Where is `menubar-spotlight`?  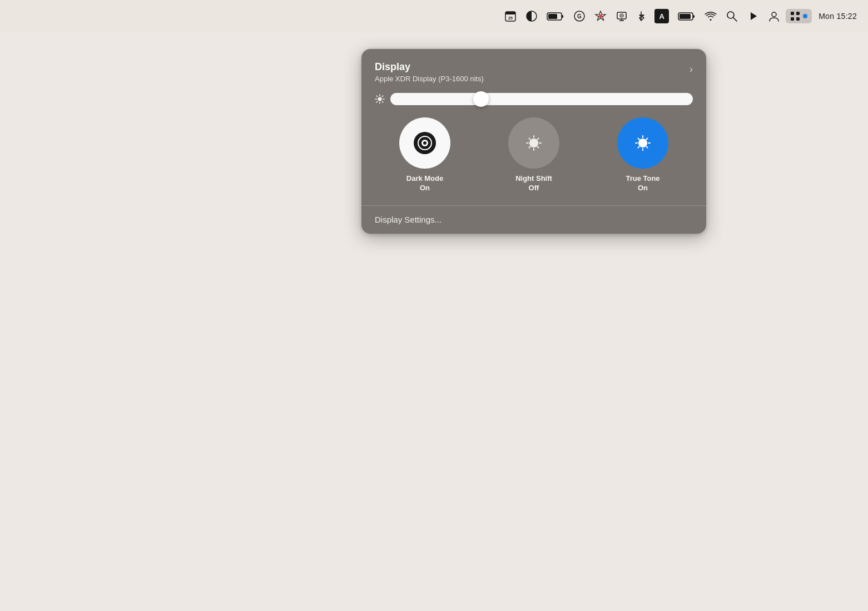
menubar-spotlight is located at coordinates (732, 16).